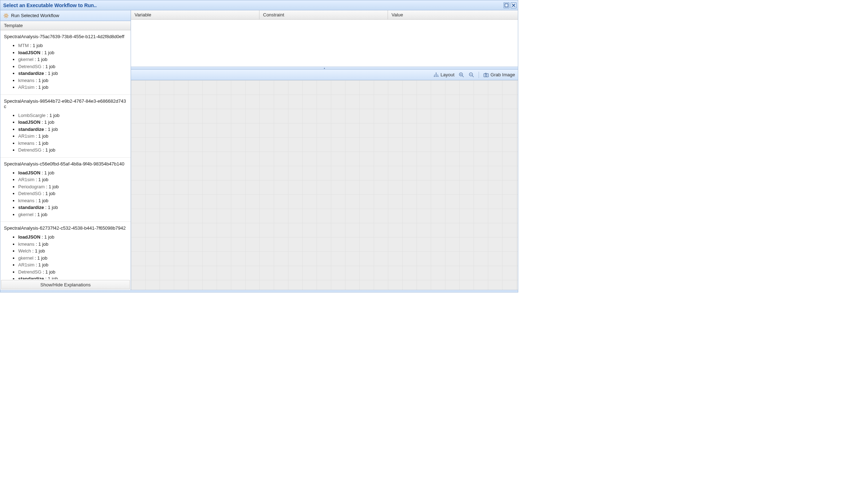 Image resolution: width=868 pixels, height=490 pixels. What do you see at coordinates (66, 126) in the screenshot?
I see `template-item: SpectralAnalysis-98544b72-e9b2-4767-84e3…` at bounding box center [66, 126].